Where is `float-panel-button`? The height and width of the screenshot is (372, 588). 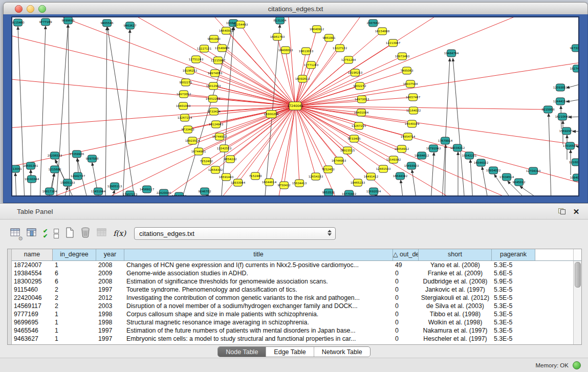
float-panel-button is located at coordinates (562, 211).